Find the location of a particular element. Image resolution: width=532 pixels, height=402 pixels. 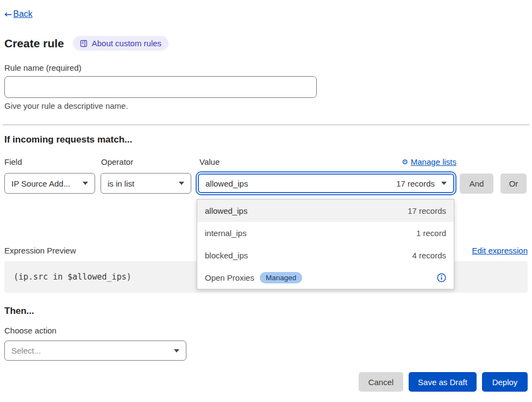

about-badge-label: About custom rules is located at coordinates (127, 44).